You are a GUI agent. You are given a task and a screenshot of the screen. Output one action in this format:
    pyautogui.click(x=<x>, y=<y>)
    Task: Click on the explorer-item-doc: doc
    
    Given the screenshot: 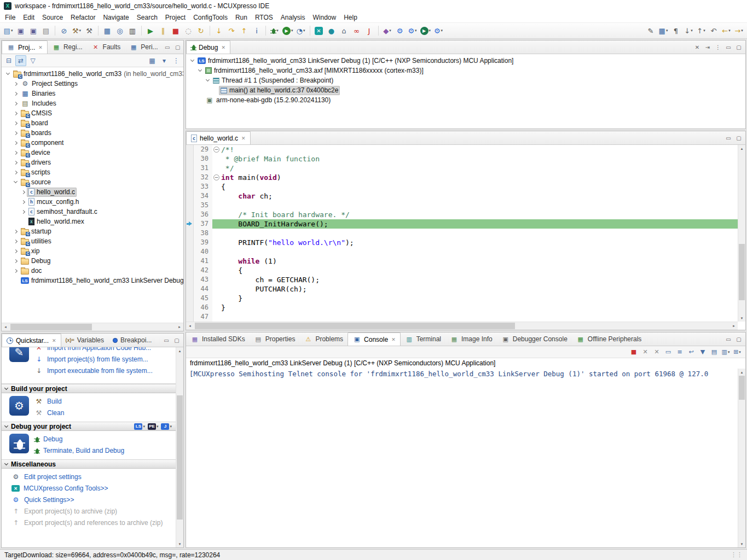 What is the action you would take?
    pyautogui.click(x=92, y=271)
    